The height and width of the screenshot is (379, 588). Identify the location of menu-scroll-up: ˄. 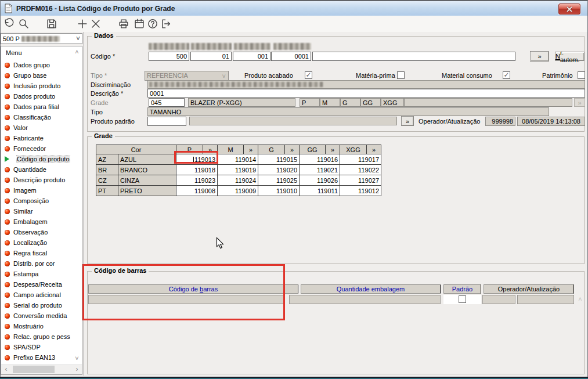
(77, 52).